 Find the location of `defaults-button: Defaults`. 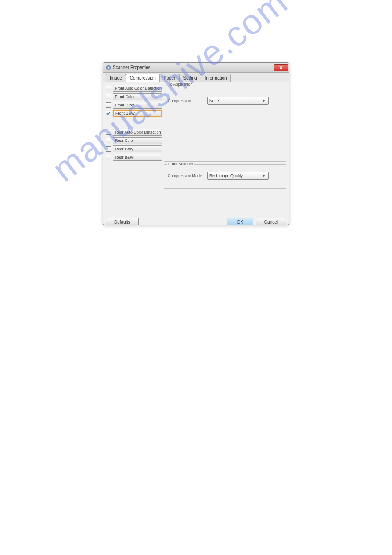

defaults-button: Defaults is located at coordinates (122, 221).